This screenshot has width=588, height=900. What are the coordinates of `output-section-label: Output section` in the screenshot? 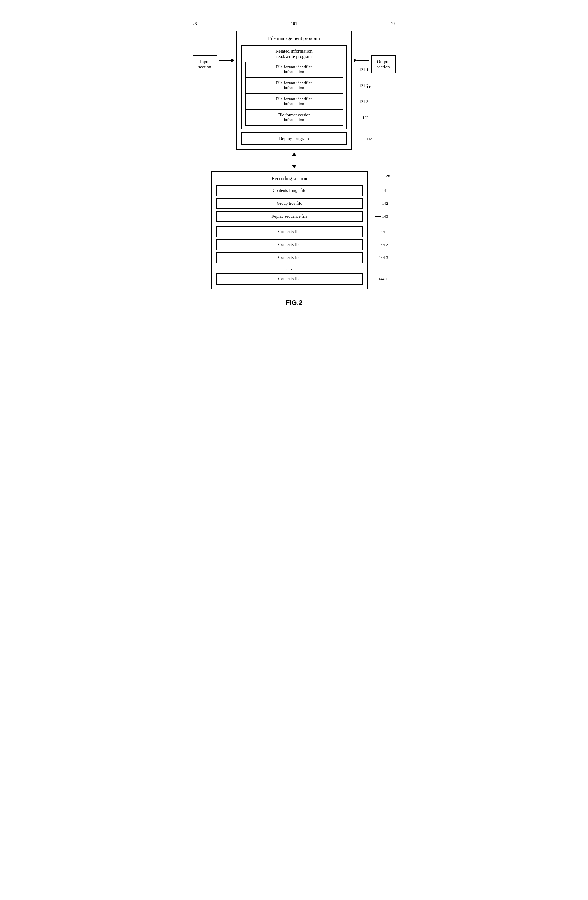 It's located at (383, 64).